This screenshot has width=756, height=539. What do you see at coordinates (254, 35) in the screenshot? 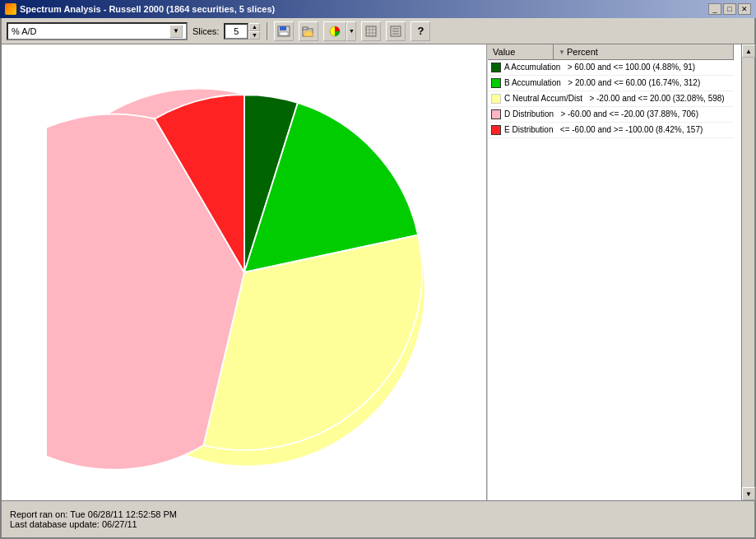
I see `spin-down-button: ▼` at bounding box center [254, 35].